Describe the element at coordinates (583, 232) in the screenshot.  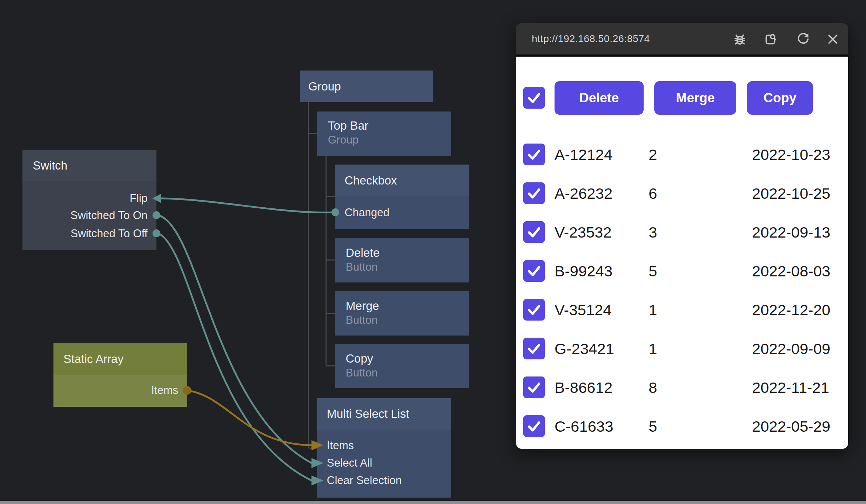
I see `row-id: V-23532` at that location.